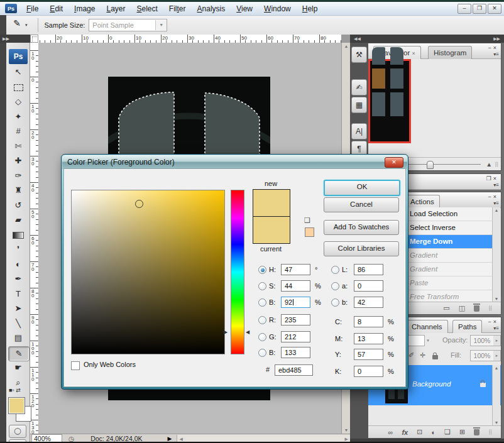 The height and width of the screenshot is (443, 504). Describe the element at coordinates (307, 220) in the screenshot. I see `web-gamut-cube-icon: ❑` at that location.